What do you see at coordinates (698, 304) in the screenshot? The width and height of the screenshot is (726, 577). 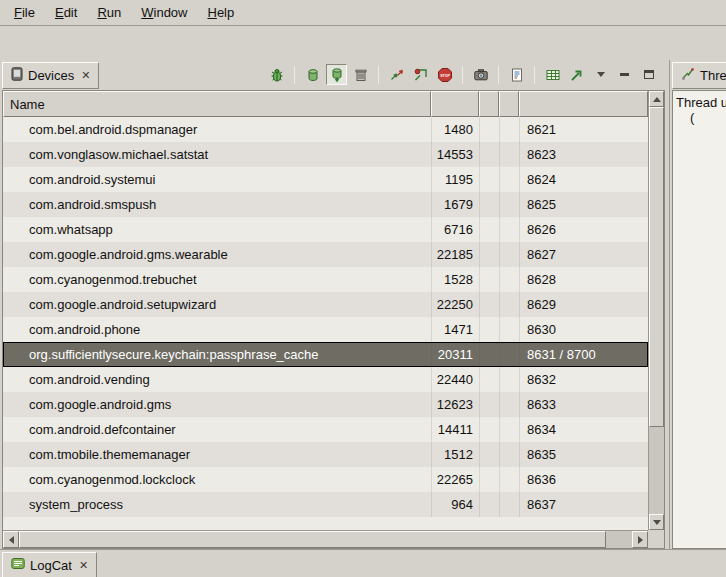 I see `threads-panel: Threads Thread up (` at bounding box center [698, 304].